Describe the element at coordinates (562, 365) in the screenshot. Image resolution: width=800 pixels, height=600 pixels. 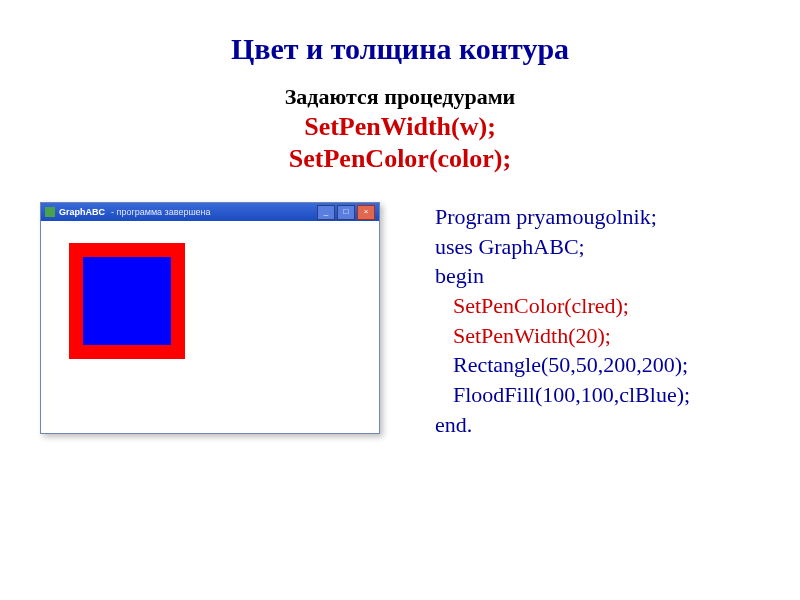
I see `code-line: Rectangle(50,50,200,200);` at that location.